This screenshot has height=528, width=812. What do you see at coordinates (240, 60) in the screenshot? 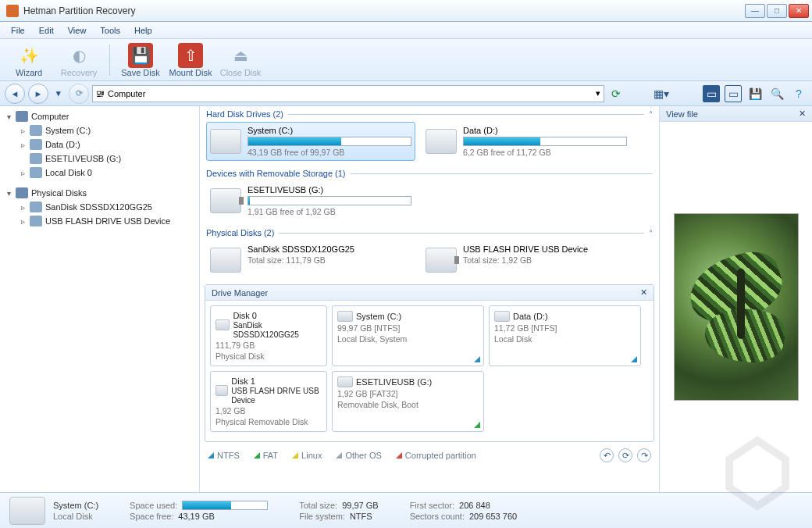
I see `toolbar-close-disk: ⏏ Close Disk` at bounding box center [240, 60].